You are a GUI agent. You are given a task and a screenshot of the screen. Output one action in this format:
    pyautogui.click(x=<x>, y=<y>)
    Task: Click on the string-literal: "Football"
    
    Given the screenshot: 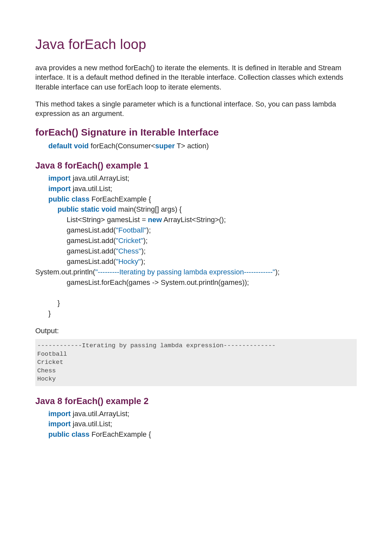 What is the action you would take?
    pyautogui.click(x=131, y=230)
    